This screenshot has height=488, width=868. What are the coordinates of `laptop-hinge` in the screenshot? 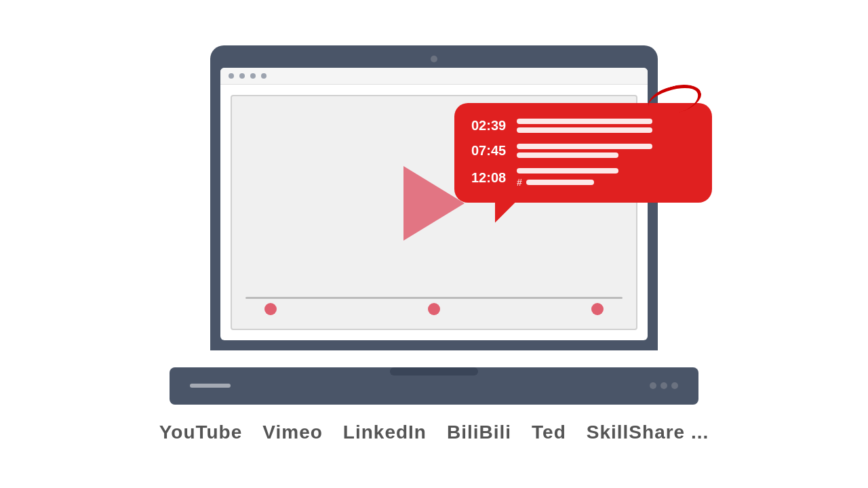 It's located at (434, 371).